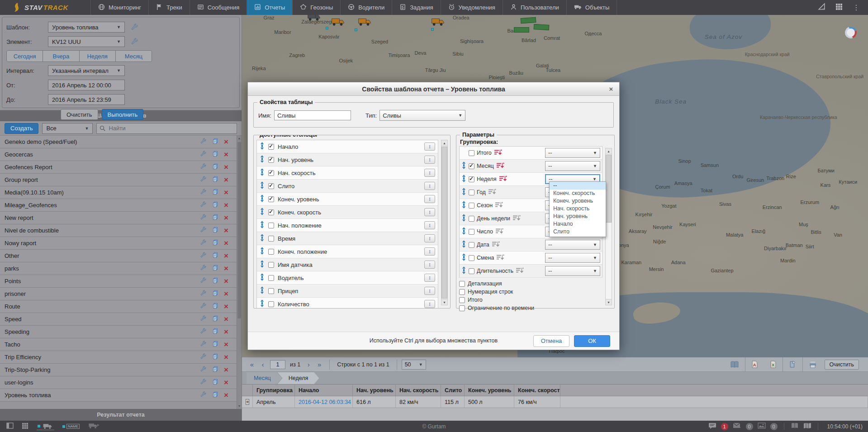  What do you see at coordinates (531, 271) in the screenshot?
I see `grouping-row: Длительность--▼` at bounding box center [531, 271].